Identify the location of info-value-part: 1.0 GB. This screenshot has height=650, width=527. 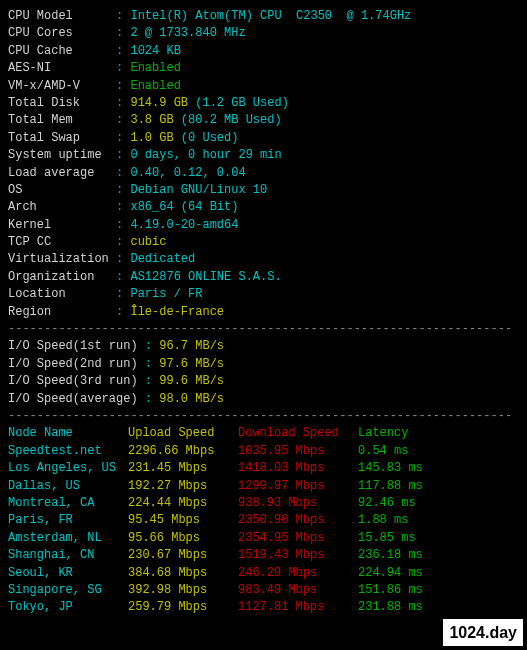
(155, 138).